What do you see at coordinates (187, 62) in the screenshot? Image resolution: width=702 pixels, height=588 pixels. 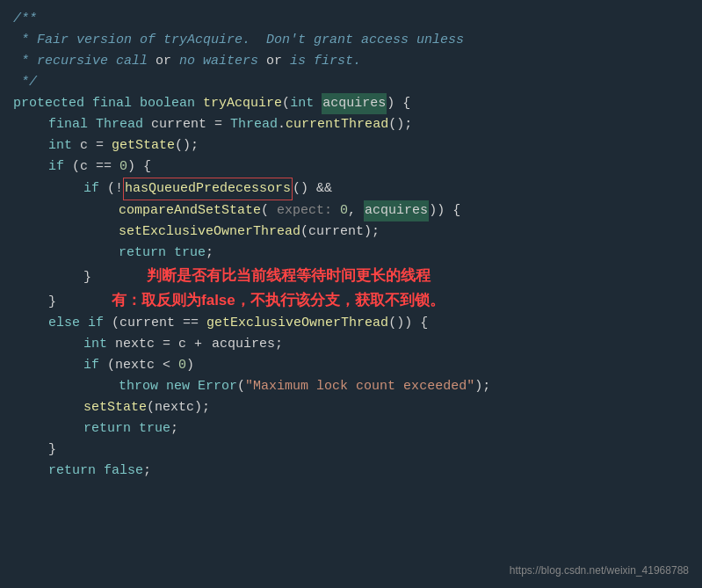 I see `comment-recursive: * recursive call or no waiters or is fir…` at bounding box center [187, 62].